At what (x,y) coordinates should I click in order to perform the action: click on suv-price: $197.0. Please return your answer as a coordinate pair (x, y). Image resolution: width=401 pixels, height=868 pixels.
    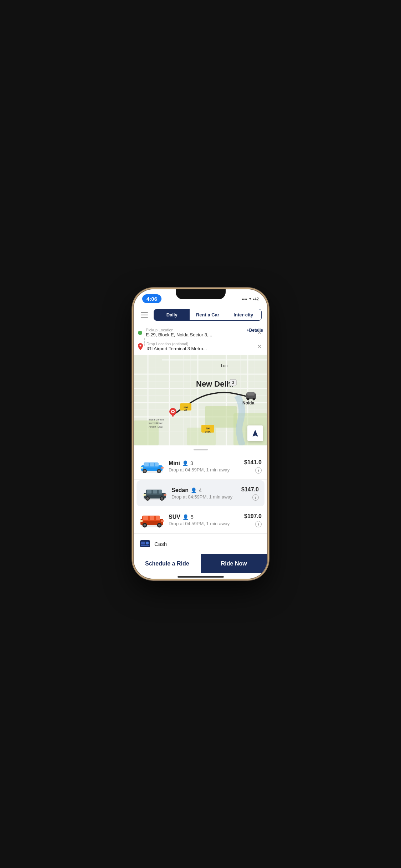
    Looking at the image, I should click on (253, 516).